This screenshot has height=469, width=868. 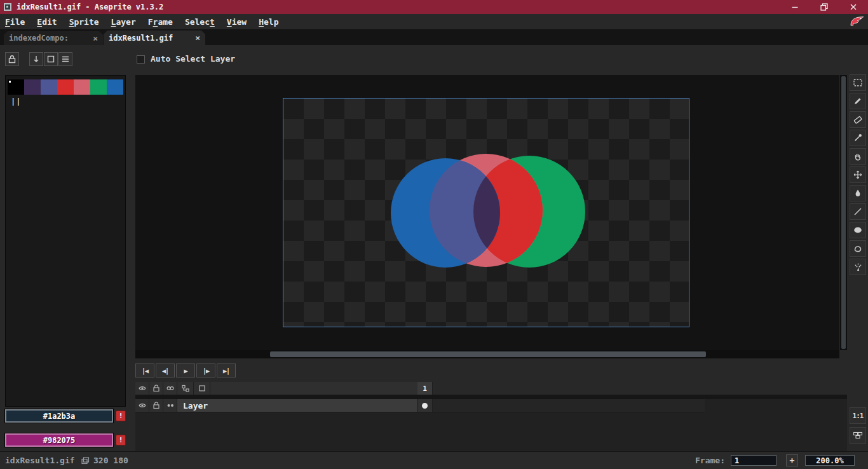 I want to click on hamburger-icon, so click(x=65, y=59).